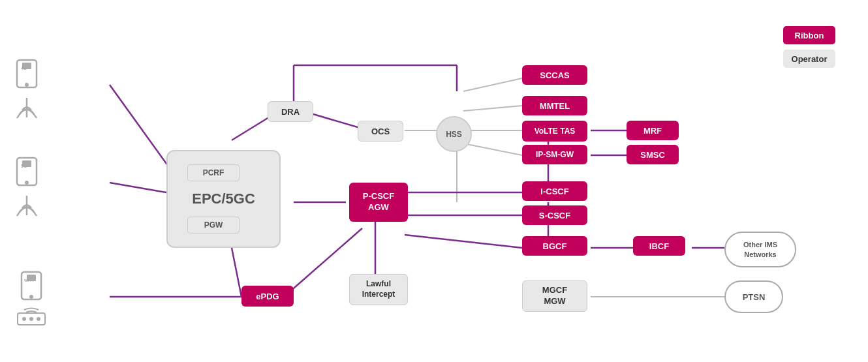 Image resolution: width=868 pixels, height=362 pixels. I want to click on mgcf-label: MGCF MGW, so click(555, 296).